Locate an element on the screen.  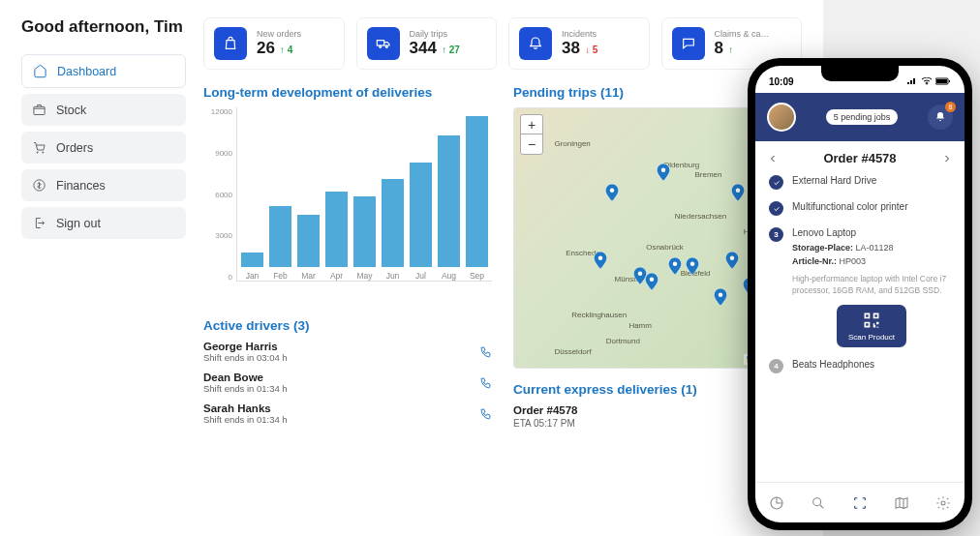
active-drivers-list: George Harris Shift ends in 03:04 h Dean… is located at coordinates (348, 383).